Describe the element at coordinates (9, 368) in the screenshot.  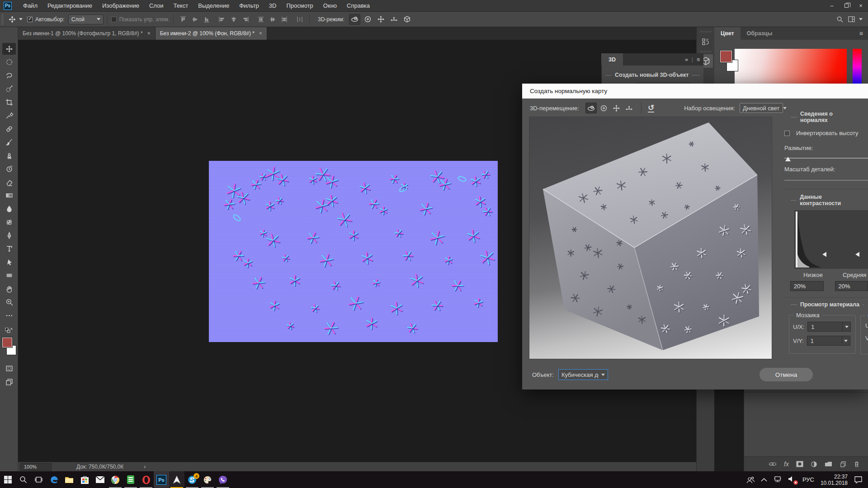
I see `quick-mask-icon` at that location.